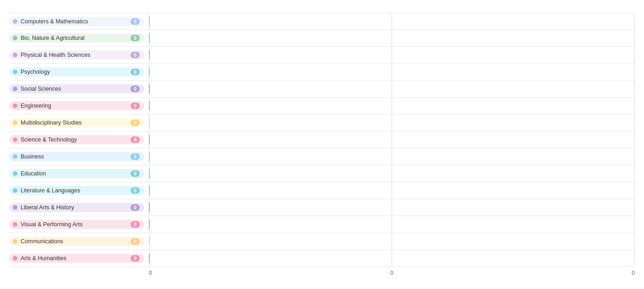  What do you see at coordinates (77, 140) in the screenshot?
I see `label-pill: Science & Technology0` at bounding box center [77, 140].